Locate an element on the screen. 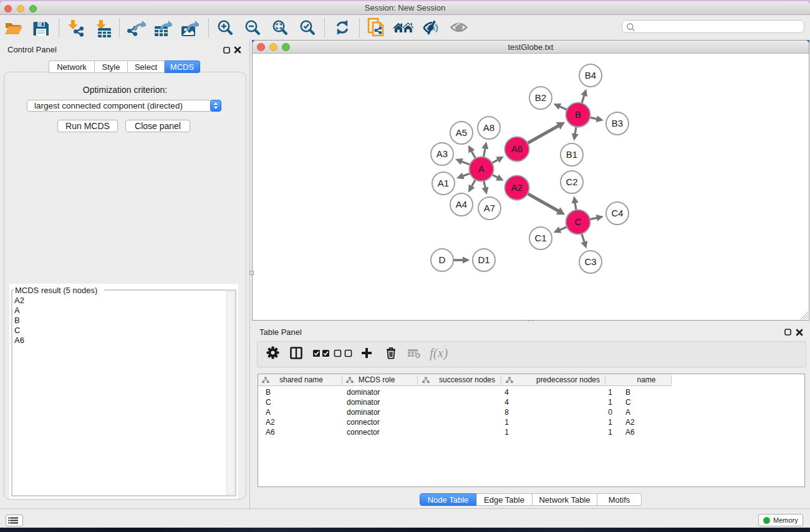 The height and width of the screenshot is (532, 810). svg-text: A5 is located at coordinates (461, 132).